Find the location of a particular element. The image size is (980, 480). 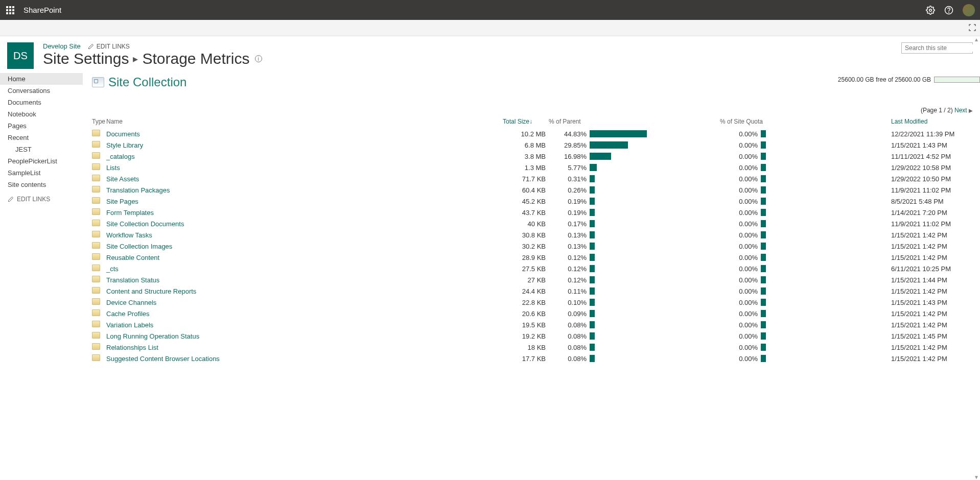

item-link: Site Assets is located at coordinates (123, 179).